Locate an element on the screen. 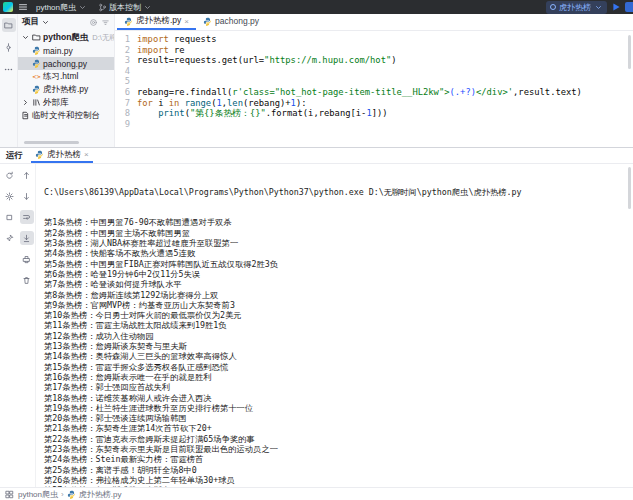 Image resolution: width=633 pixels, height=500 pixels. project-selector: python爬虫 is located at coordinates (62, 8).